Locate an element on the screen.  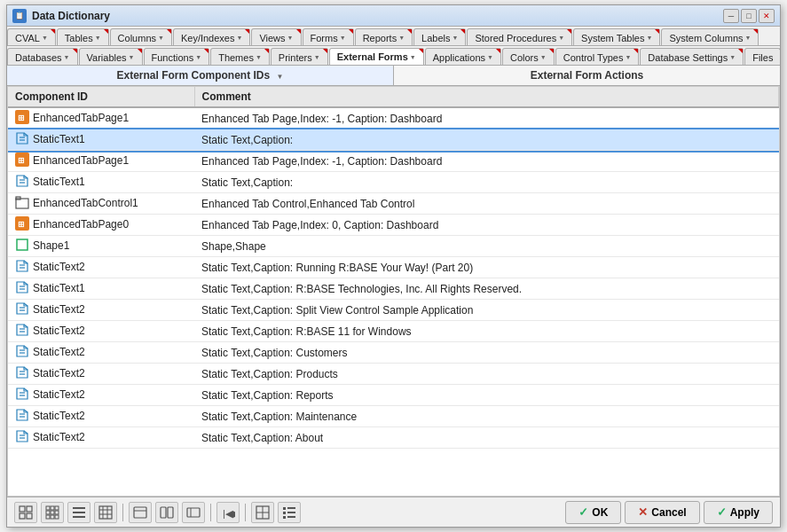
grid-small-button is located at coordinates (52, 512).